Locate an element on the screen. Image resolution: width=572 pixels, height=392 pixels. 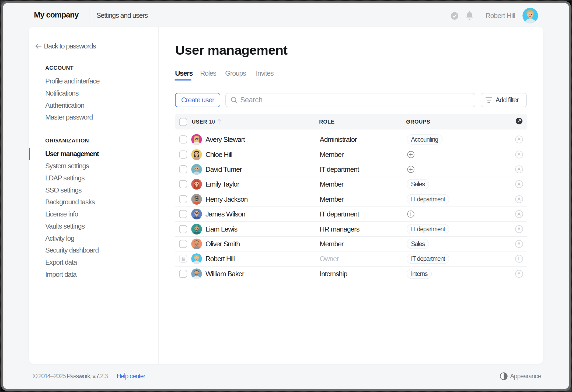
topbar-divider is located at coordinates (89, 16).